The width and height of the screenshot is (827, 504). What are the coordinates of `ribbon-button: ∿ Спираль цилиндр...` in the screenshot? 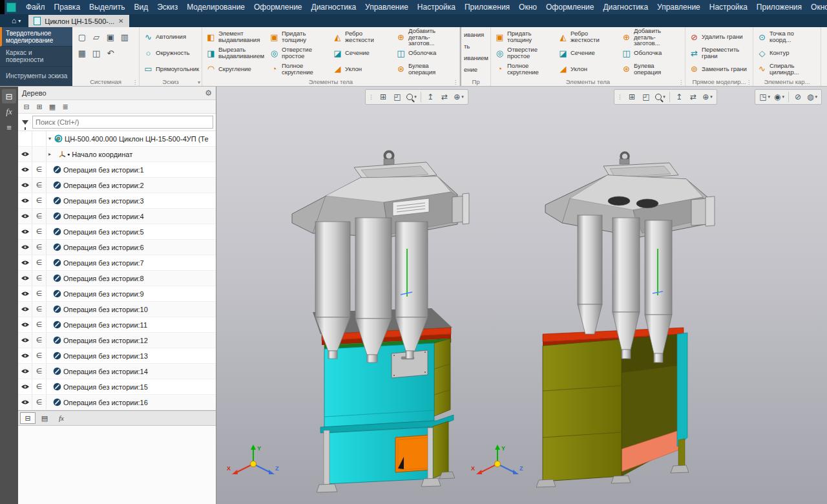 It's located at (787, 68).